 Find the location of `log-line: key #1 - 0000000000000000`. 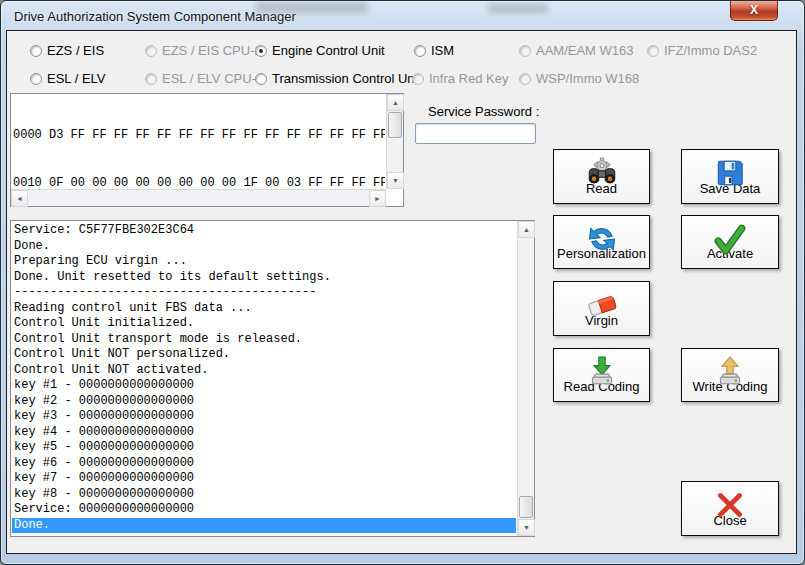

log-line: key #1 - 0000000000000000 is located at coordinates (264, 386).